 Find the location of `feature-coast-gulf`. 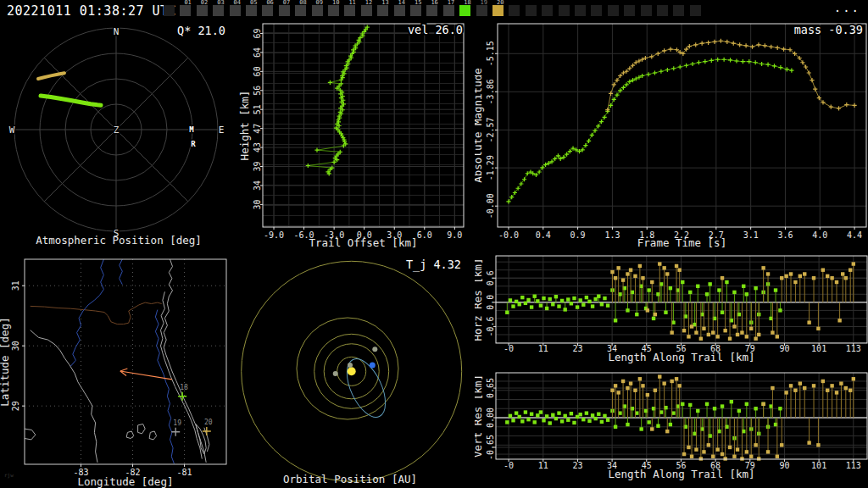

feature-coast-gulf is located at coordinates (64, 396).